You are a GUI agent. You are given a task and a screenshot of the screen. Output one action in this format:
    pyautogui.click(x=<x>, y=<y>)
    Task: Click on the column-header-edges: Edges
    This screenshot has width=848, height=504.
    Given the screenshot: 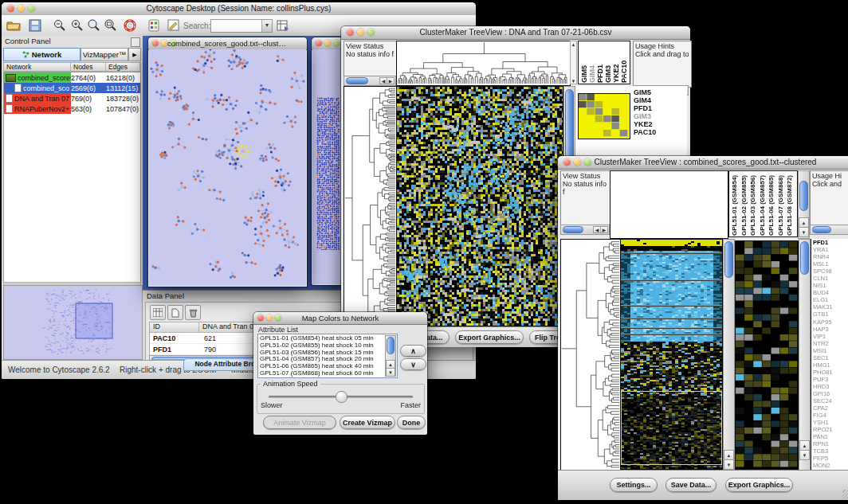 What is the action you would take?
    pyautogui.click(x=123, y=67)
    